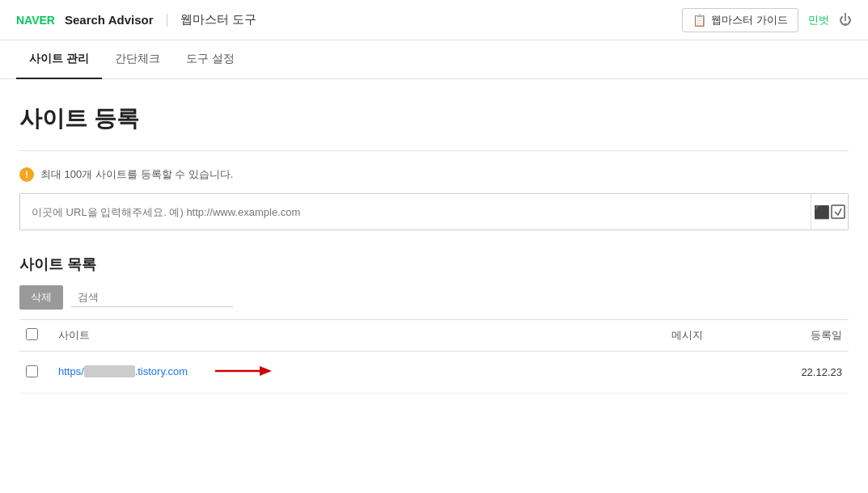 Image resolution: width=868 pixels, height=493 pixels. I want to click on col-header-site: 사이트, so click(328, 336).